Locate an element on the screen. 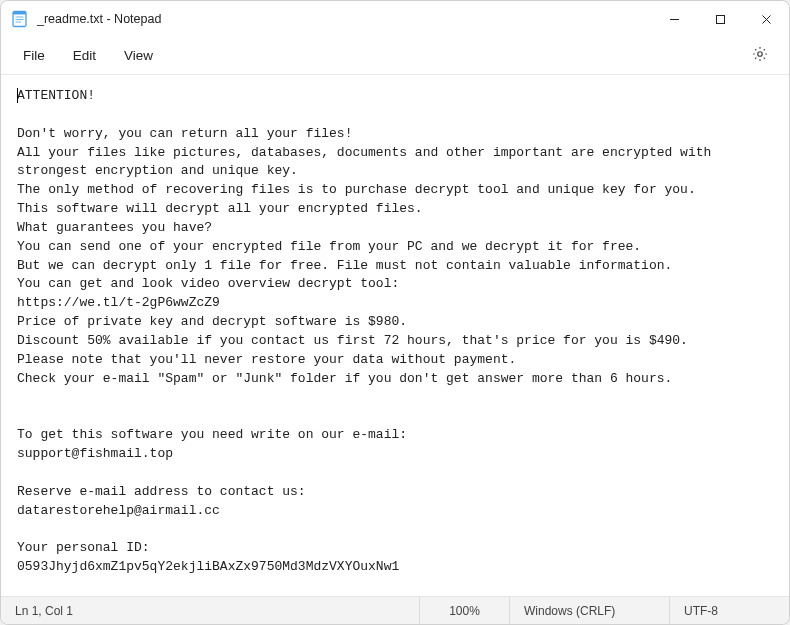  minimize-button is located at coordinates (674, 19).